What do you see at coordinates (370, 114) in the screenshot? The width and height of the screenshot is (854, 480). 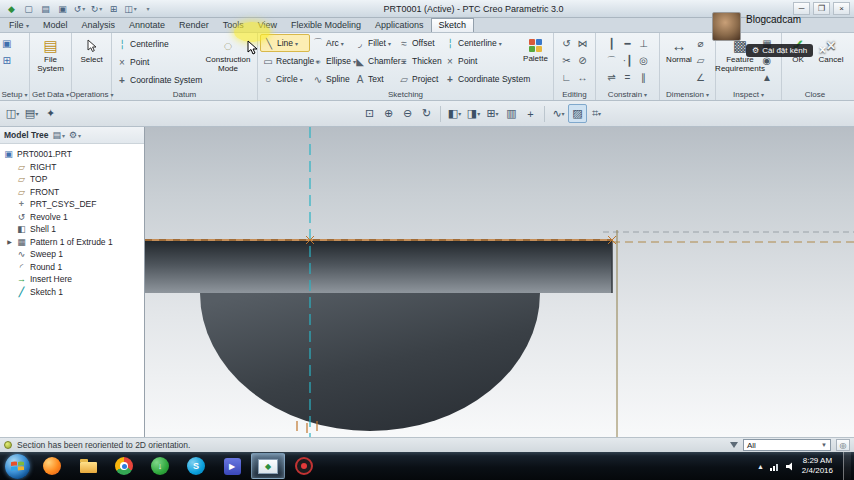 I see `refit-icon: ⊡` at bounding box center [370, 114].